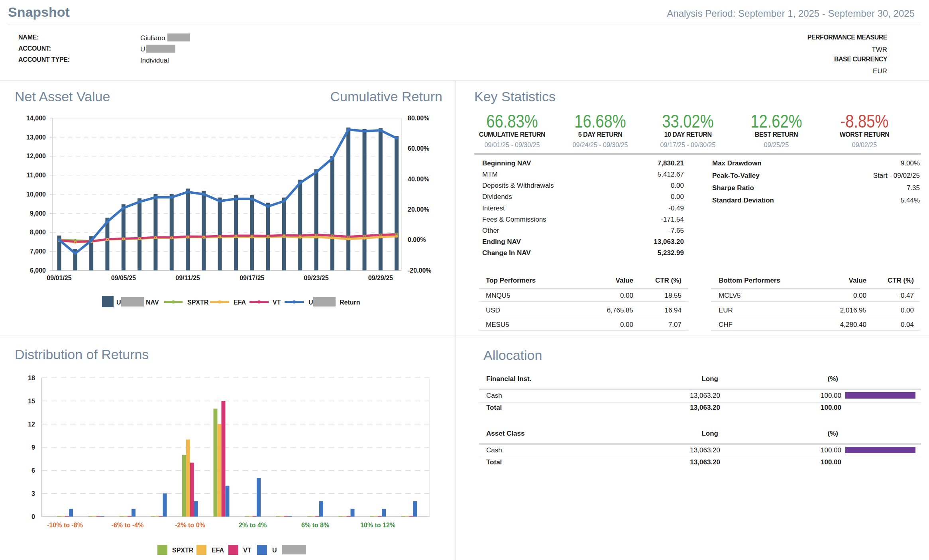 The image size is (929, 560). I want to click on svg-text: 9,000, so click(38, 214).